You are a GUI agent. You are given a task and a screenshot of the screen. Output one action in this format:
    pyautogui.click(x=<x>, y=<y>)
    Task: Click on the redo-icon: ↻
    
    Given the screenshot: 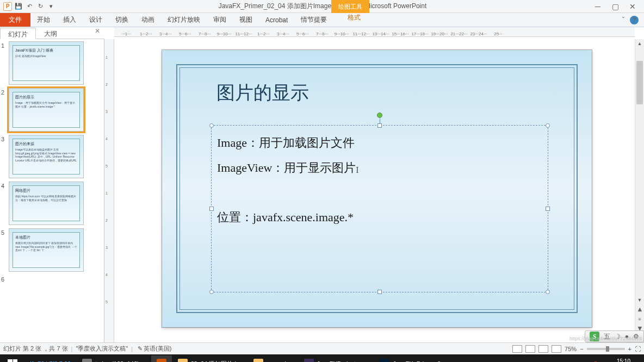 What is the action you would take?
    pyautogui.click(x=40, y=7)
    